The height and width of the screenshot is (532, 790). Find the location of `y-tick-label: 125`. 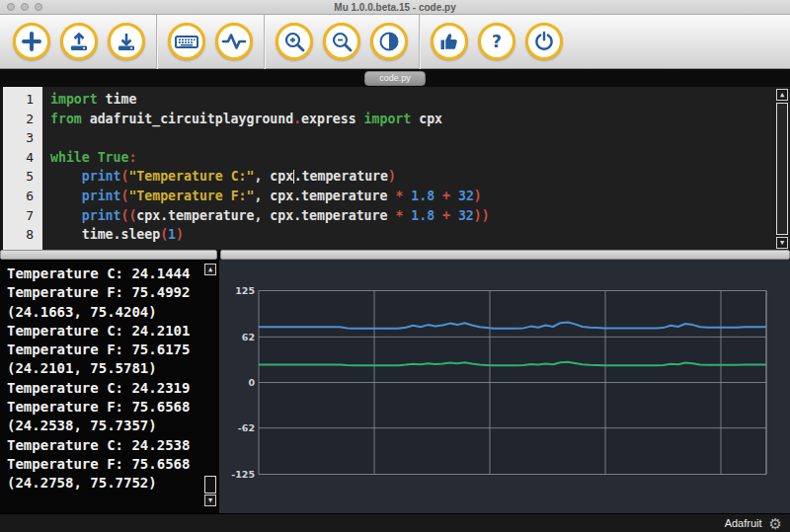

y-tick-label: 125 is located at coordinates (245, 290).